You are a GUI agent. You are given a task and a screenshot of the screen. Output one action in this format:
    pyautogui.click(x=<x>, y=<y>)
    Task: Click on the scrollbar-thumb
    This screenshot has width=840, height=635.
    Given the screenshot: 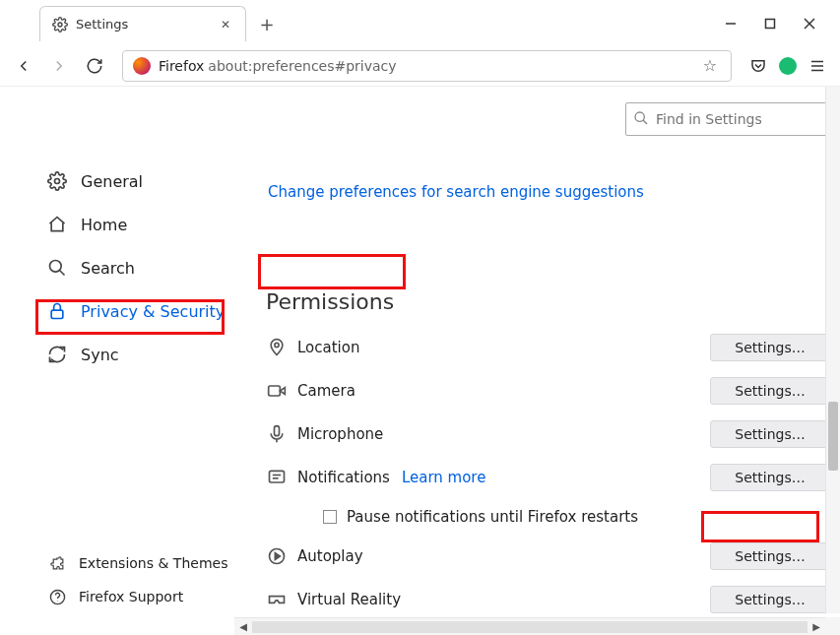 What is the action you would take?
    pyautogui.click(x=833, y=436)
    